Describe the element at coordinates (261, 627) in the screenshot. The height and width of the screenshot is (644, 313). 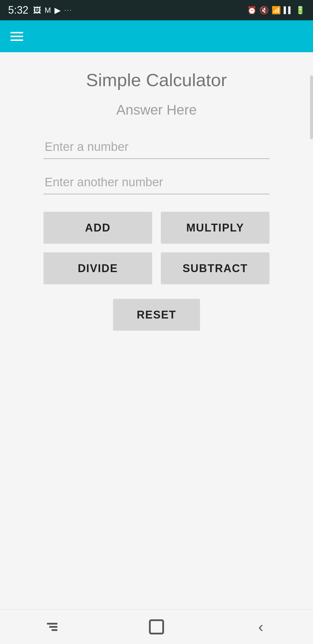
I see `back-icon: ‹` at that location.